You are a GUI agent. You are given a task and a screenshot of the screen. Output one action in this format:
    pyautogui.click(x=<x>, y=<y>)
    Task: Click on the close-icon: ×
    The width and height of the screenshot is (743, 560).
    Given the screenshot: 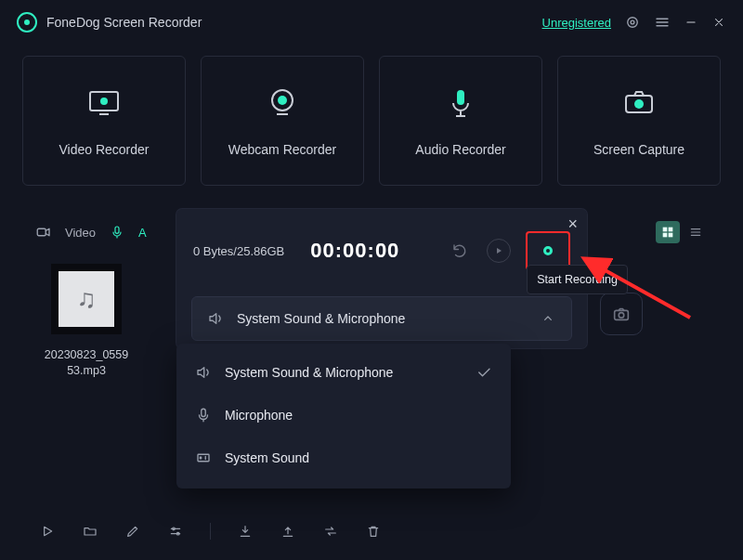 What is the action you would take?
    pyautogui.click(x=572, y=225)
    